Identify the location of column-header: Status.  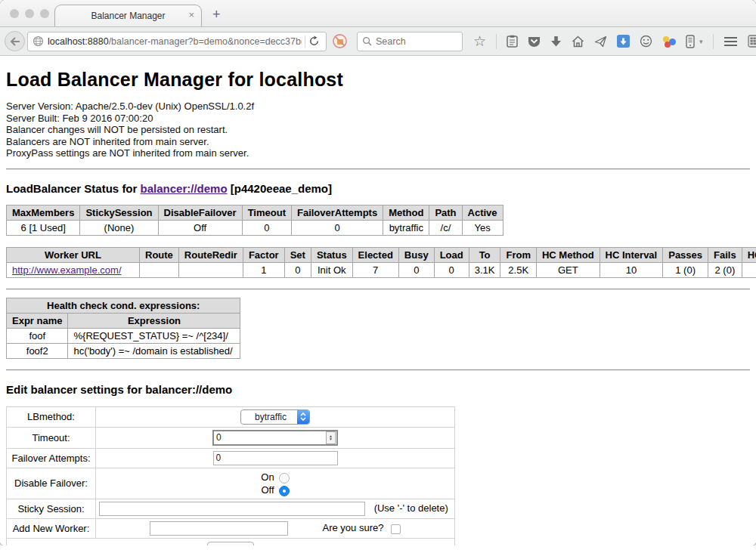
(331, 255).